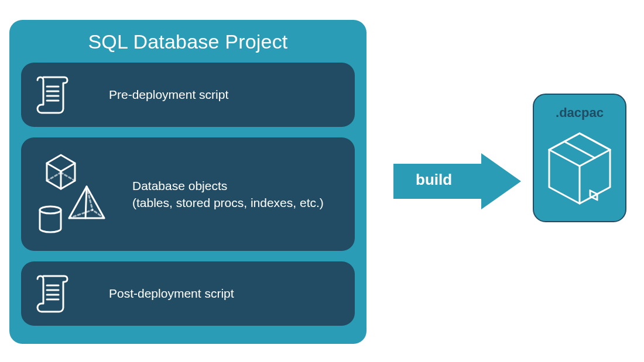 This screenshot has width=644, height=362. I want to click on database-objects-label: Database objects (tables, stored procs, …, so click(228, 194).